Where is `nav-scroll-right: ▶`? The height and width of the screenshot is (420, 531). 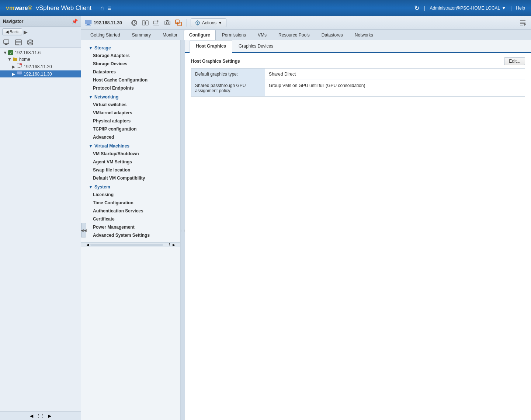
nav-scroll-right: ▶ is located at coordinates (49, 416).